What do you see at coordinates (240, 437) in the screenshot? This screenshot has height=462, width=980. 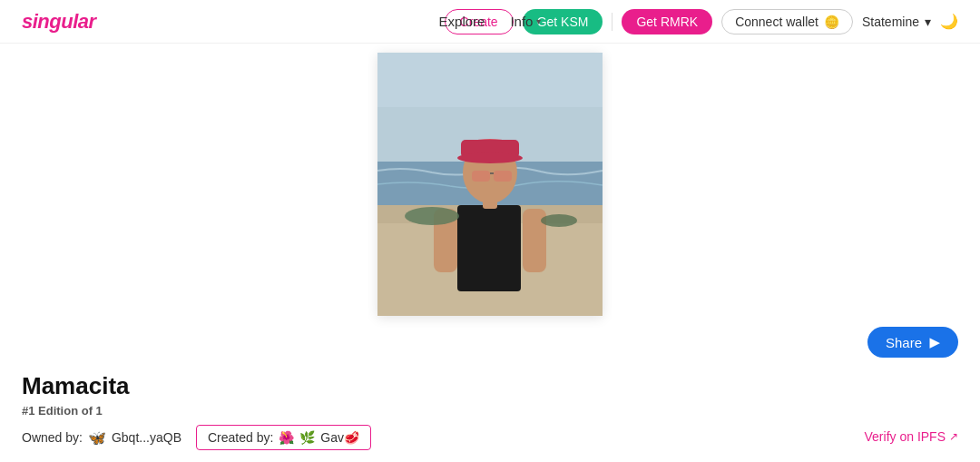 I see `created-by-label: Created by:` at bounding box center [240, 437].